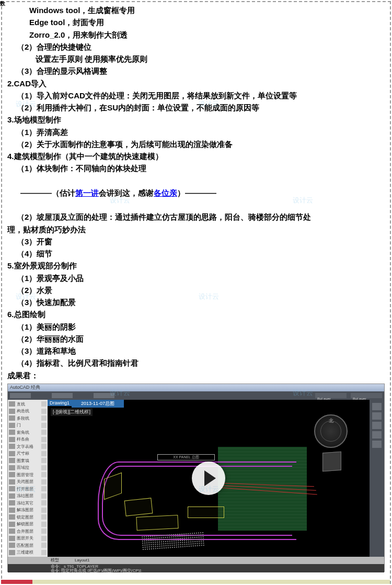  What do you see at coordinates (28, 411) in the screenshot?
I see `palette-item: 构造线` at bounding box center [28, 411].